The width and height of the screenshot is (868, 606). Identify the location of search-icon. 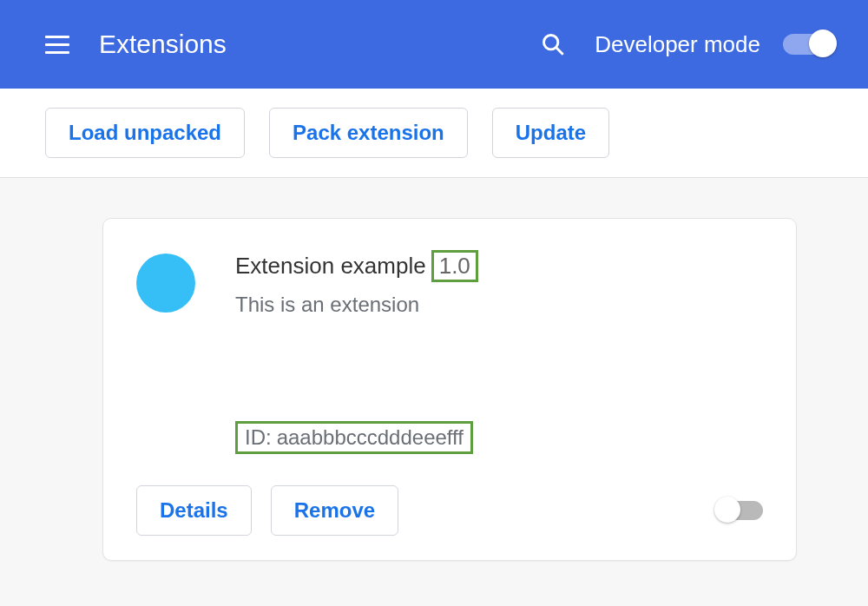
(553, 44).